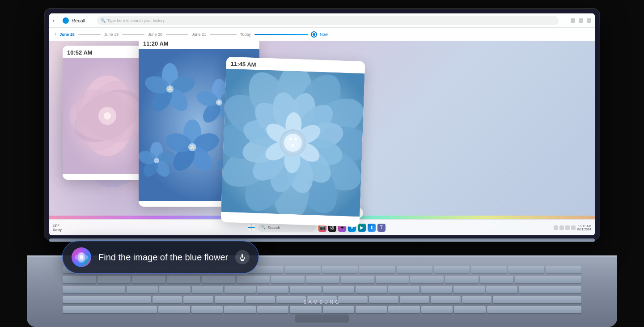 Image resolution: width=644 pixels, height=327 pixels. What do you see at coordinates (305, 310) in the screenshot?
I see `key-b` at bounding box center [305, 310].